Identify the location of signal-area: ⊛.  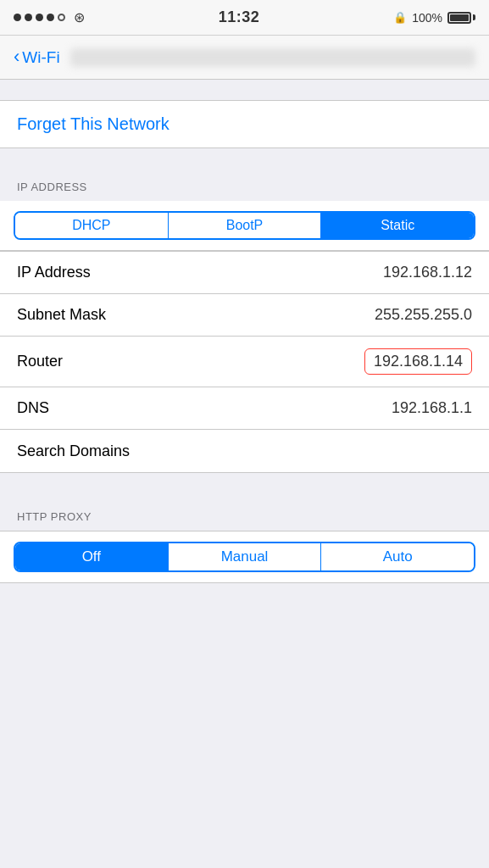
(49, 17).